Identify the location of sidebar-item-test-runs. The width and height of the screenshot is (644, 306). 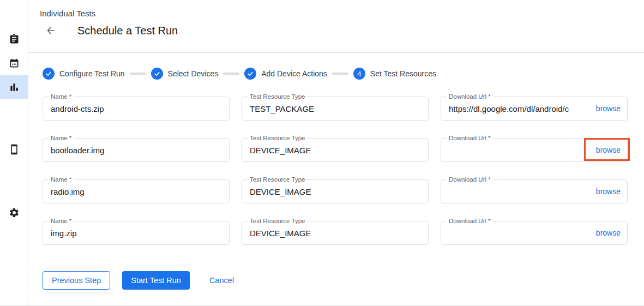
(14, 87).